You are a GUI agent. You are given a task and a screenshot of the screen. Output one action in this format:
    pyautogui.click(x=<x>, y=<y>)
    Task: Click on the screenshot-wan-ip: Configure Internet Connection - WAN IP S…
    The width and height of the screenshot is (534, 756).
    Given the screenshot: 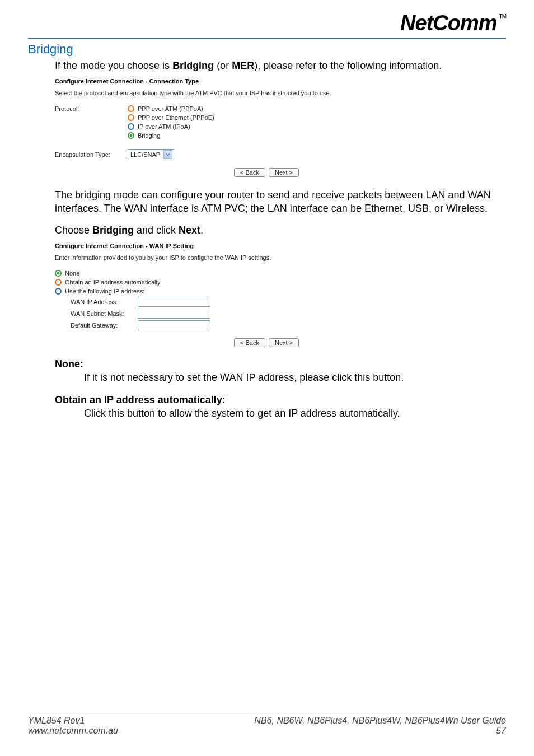 What is the action you would take?
    pyautogui.click(x=251, y=295)
    